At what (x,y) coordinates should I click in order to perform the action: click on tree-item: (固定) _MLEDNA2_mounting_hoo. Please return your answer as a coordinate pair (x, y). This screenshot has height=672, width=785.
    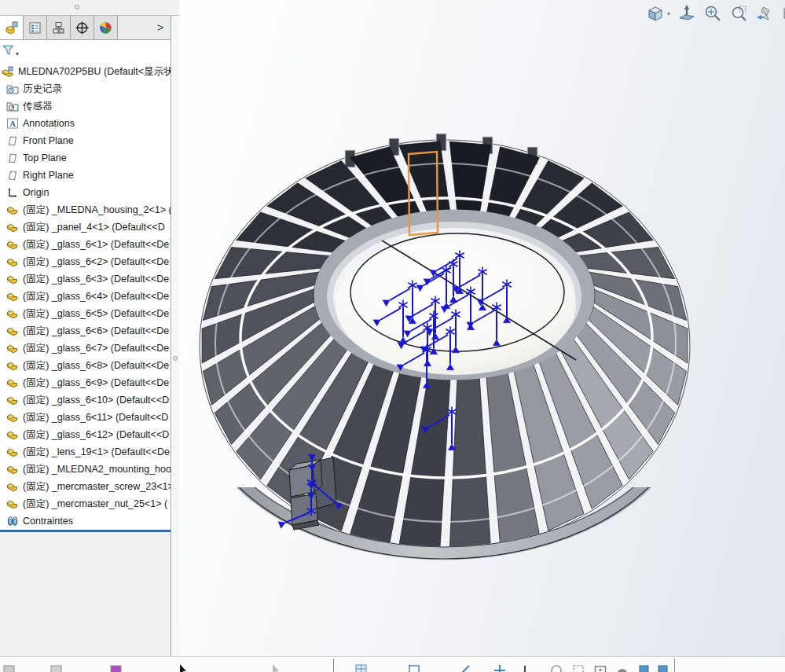
    Looking at the image, I should click on (85, 469).